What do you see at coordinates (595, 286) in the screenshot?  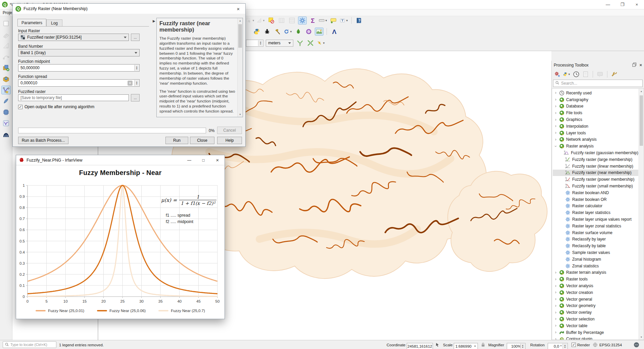 I see `toolbox-item: ›Vector analysis` at bounding box center [595, 286].